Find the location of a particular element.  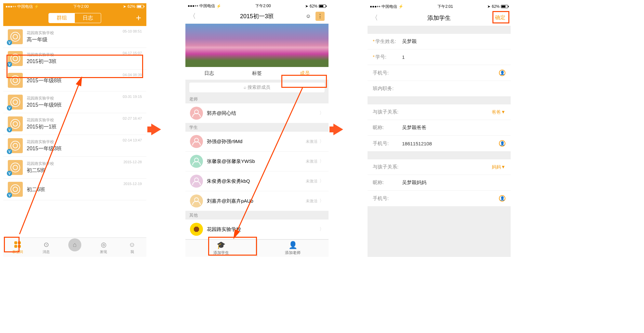

group-item: V花园路实验学校2015一年级3班02-14 13:47 is located at coordinates (75, 146).